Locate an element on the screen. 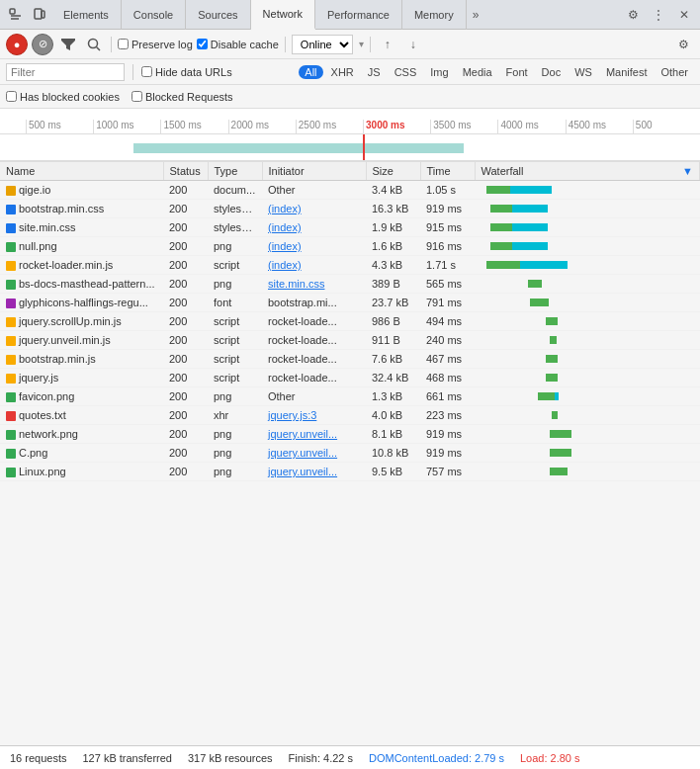 The image size is (700, 769). filter-tag-manifest: Manifest is located at coordinates (627, 72).